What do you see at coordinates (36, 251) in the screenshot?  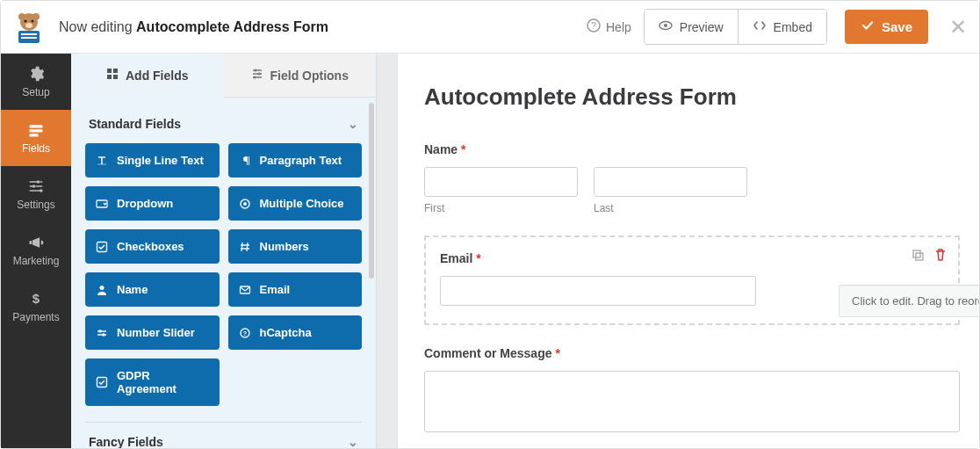 I see `sidebar-rail: Setup Fields Settings Marketing $ Paymen…` at bounding box center [36, 251].